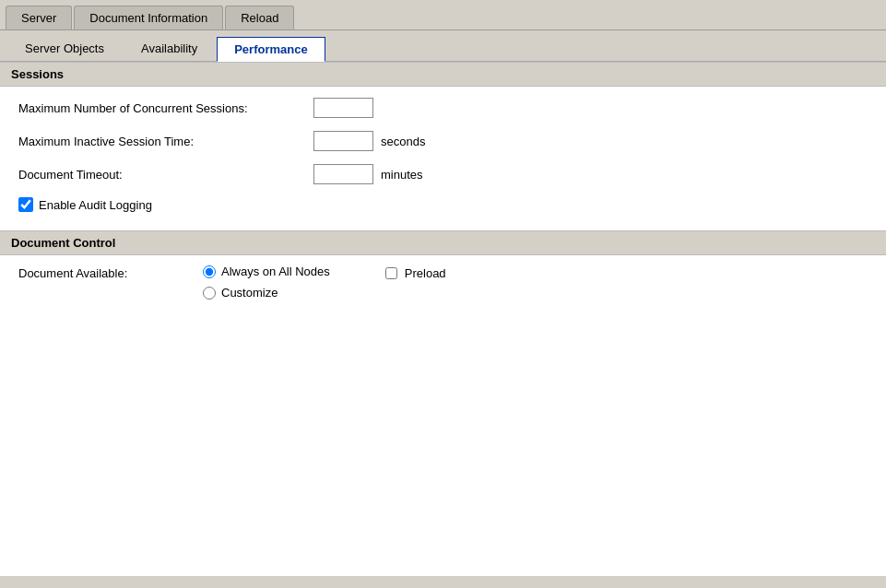 Image resolution: width=886 pixels, height=588 pixels. What do you see at coordinates (266, 271) in the screenshot?
I see `always-all-nodes-row: Always on All Nodes` at bounding box center [266, 271].